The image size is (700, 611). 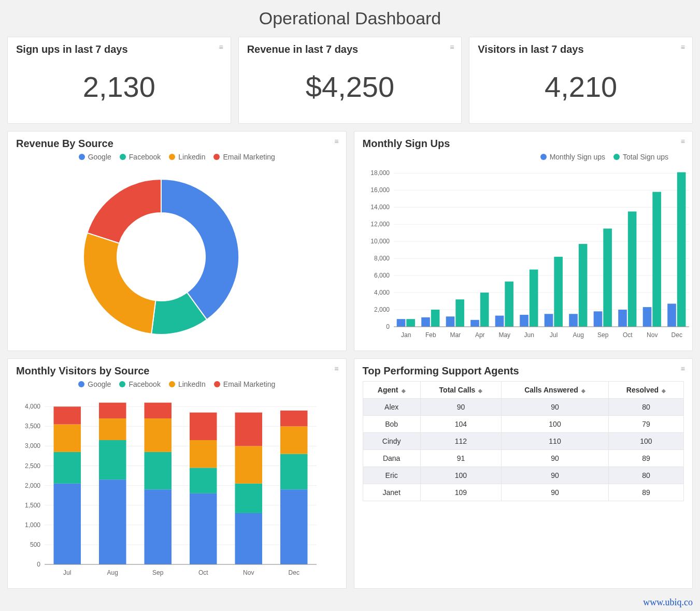 I want to click on x-tick-label: Nov, so click(x=249, y=573).